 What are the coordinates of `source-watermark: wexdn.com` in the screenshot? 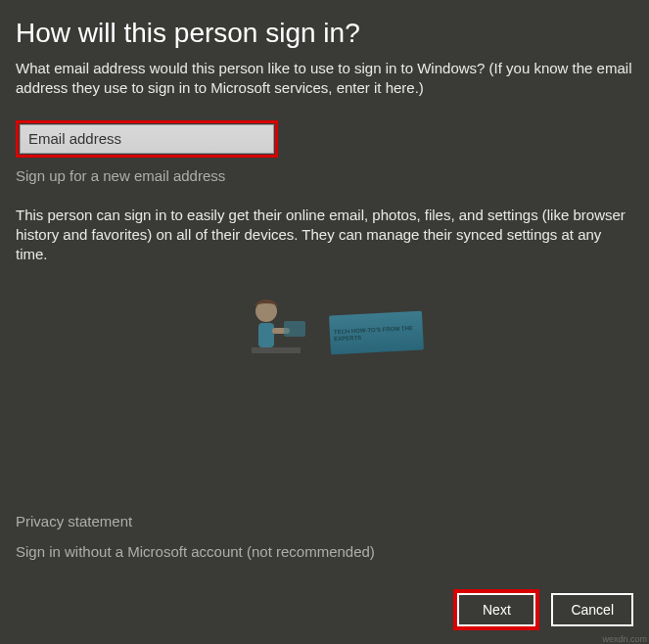 It's located at (625, 639).